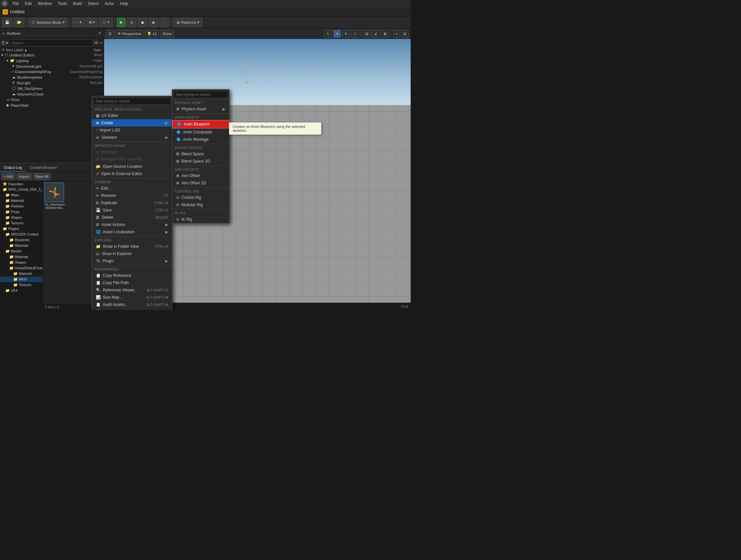  Describe the element at coordinates (45, 4) in the screenshot. I see `menu-window: Window` at that location.